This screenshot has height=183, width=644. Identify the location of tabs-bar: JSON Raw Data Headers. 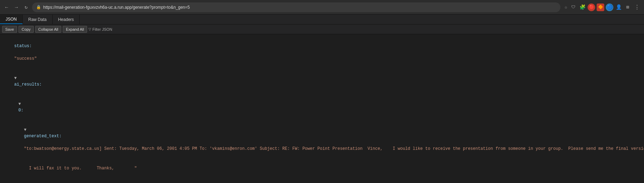
(322, 20).